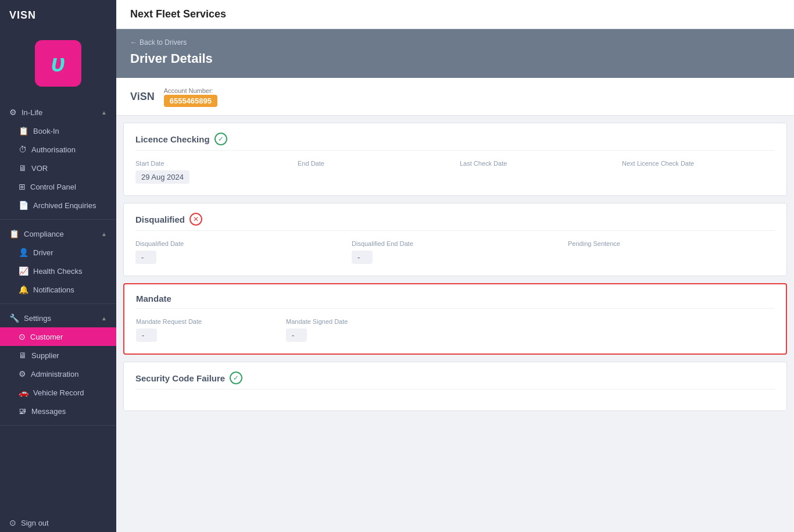 This screenshot has height=532, width=794. Describe the element at coordinates (671, 252) in the screenshot. I see `field-pending-sentence: Pending Sentence` at that location.